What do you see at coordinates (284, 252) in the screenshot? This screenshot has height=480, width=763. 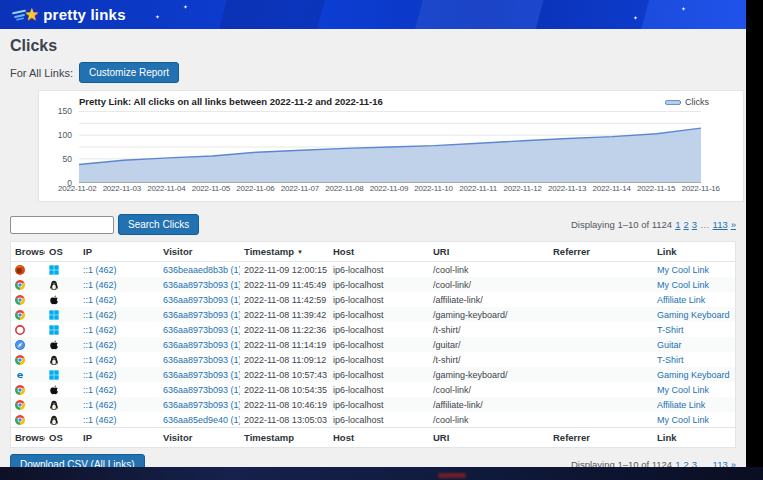 I see `column-header-timestamp: Timestamp▼` at bounding box center [284, 252].